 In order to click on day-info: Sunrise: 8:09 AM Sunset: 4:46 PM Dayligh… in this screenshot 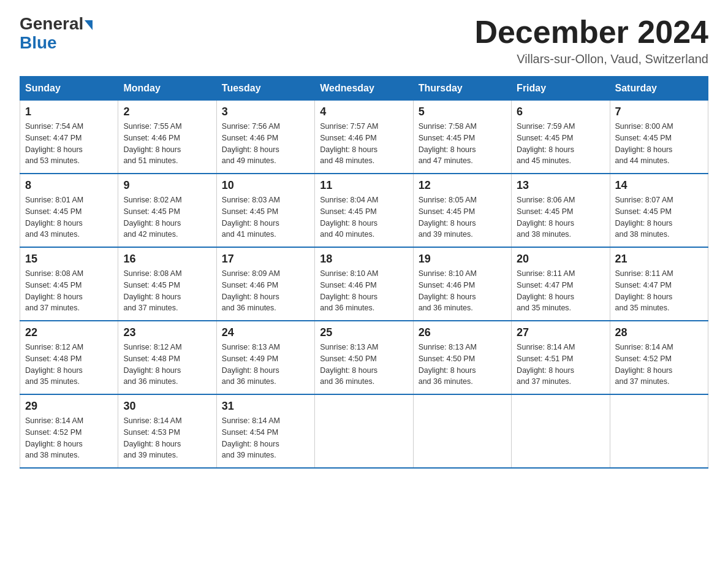, I will do `click(266, 291)`.